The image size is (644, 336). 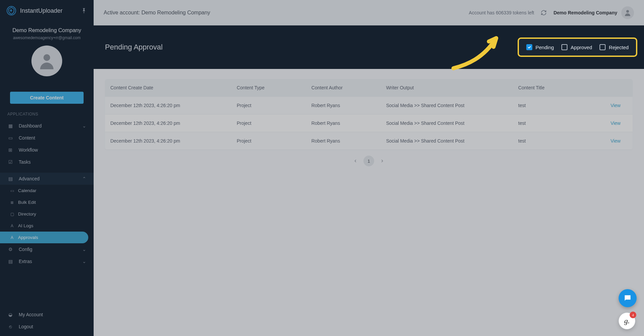 I want to click on sidebar-item-label: Extras, so click(x=48, y=261).